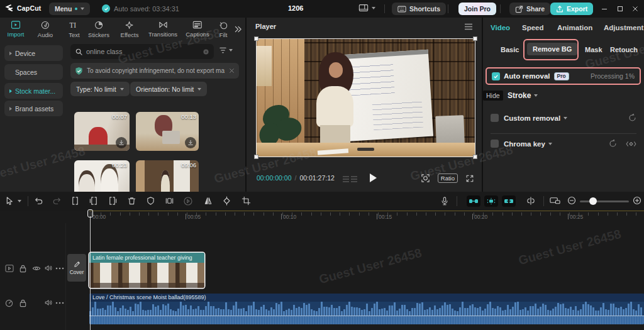 This screenshot has height=330, width=644. What do you see at coordinates (188, 201) in the screenshot?
I see `freeze-frame-button` at bounding box center [188, 201].